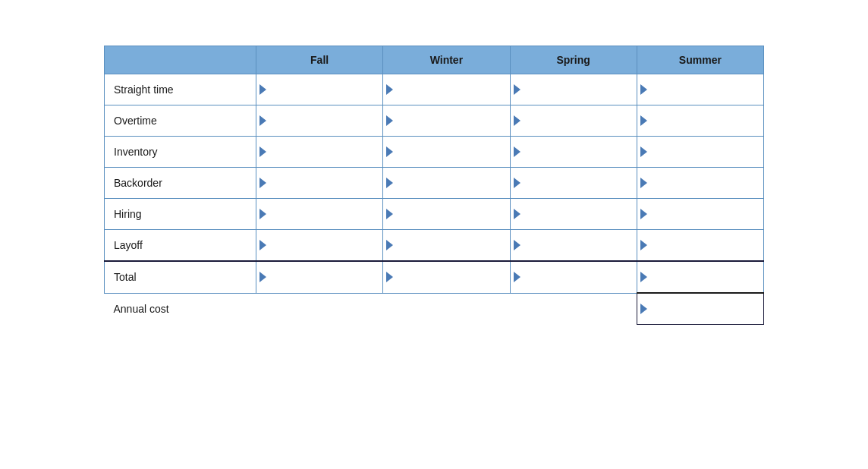 This screenshot has width=868, height=469. Describe the element at coordinates (181, 184) in the screenshot. I see `row-label: Backorder` at that location.